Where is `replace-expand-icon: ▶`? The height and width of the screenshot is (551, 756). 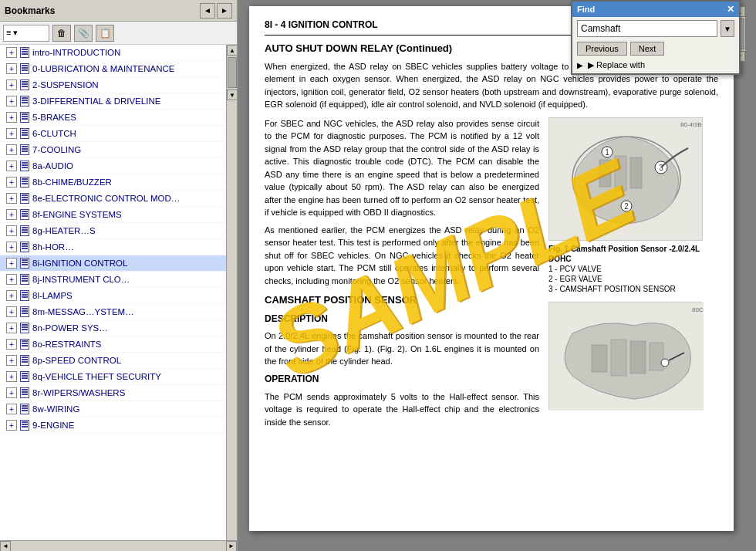 replace-expand-icon: ▶ is located at coordinates (580, 65).